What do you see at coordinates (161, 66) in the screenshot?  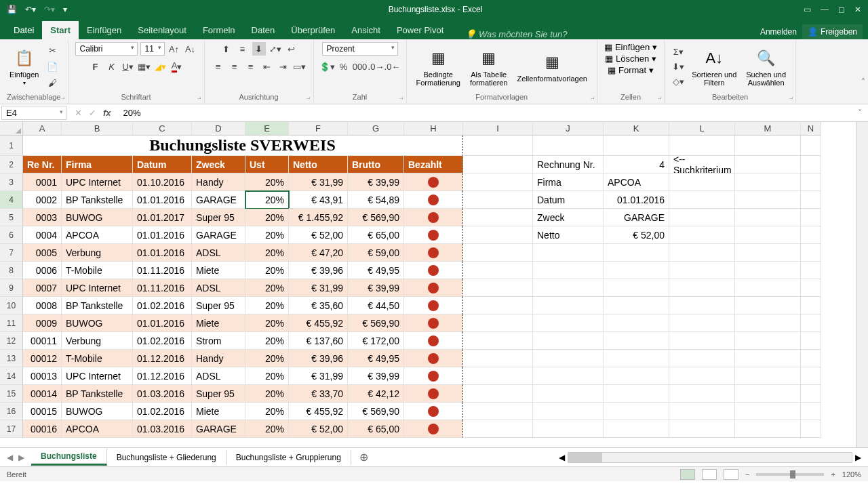 I see `fill-color-icon: ◢▾` at bounding box center [161, 66].